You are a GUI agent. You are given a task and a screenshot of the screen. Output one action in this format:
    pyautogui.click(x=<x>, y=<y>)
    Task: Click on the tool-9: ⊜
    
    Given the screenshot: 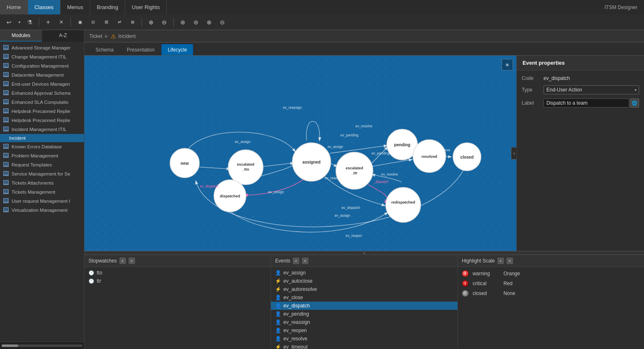 What is the action you would take?
    pyautogui.click(x=196, y=22)
    